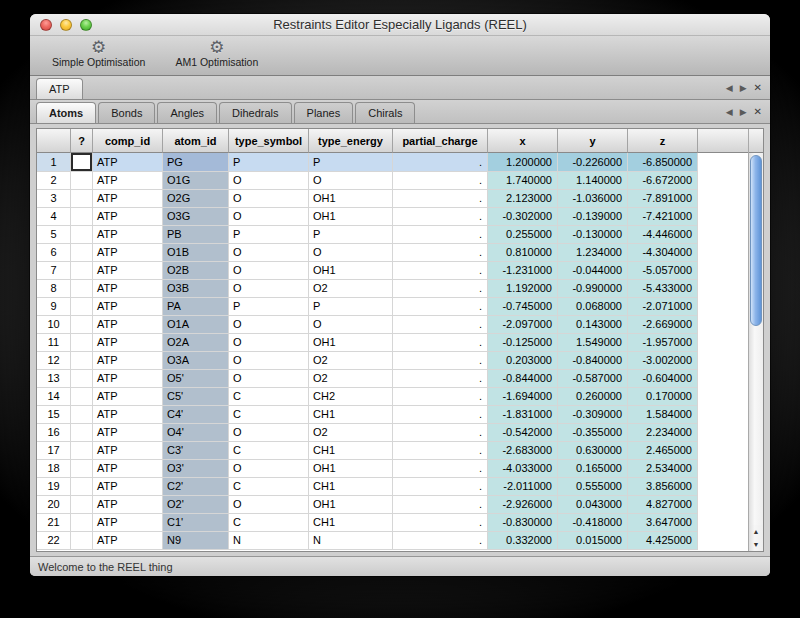 This screenshot has width=800, height=618. I want to click on y-cell: -0.139000, so click(593, 217).